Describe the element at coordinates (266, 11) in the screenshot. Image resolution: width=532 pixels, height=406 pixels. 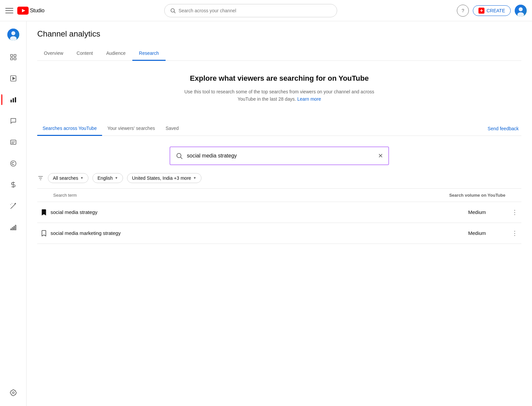
I see `topnav: Studio ? CREATE` at that location.